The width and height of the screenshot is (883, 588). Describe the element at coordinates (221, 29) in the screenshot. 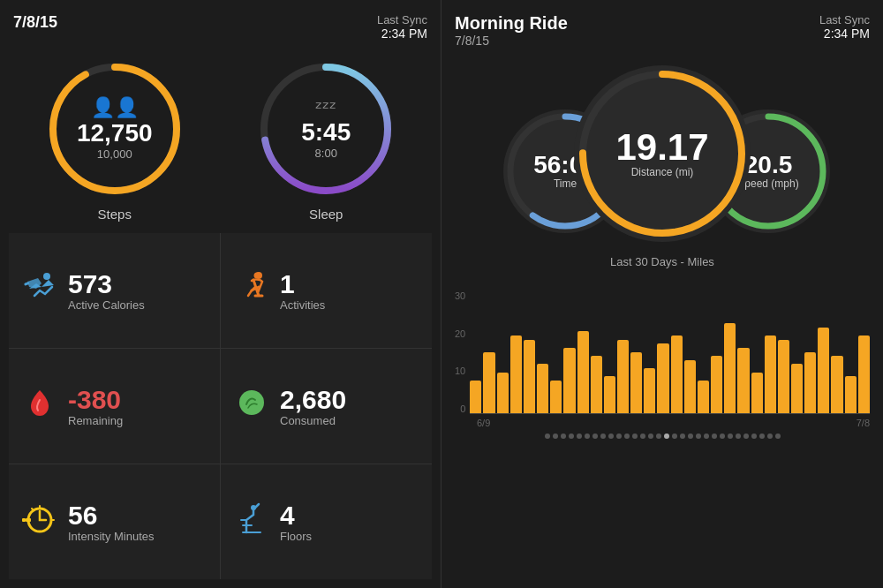

I see `left-header: 7/8/15 Last Sync 2:34 PM` at that location.